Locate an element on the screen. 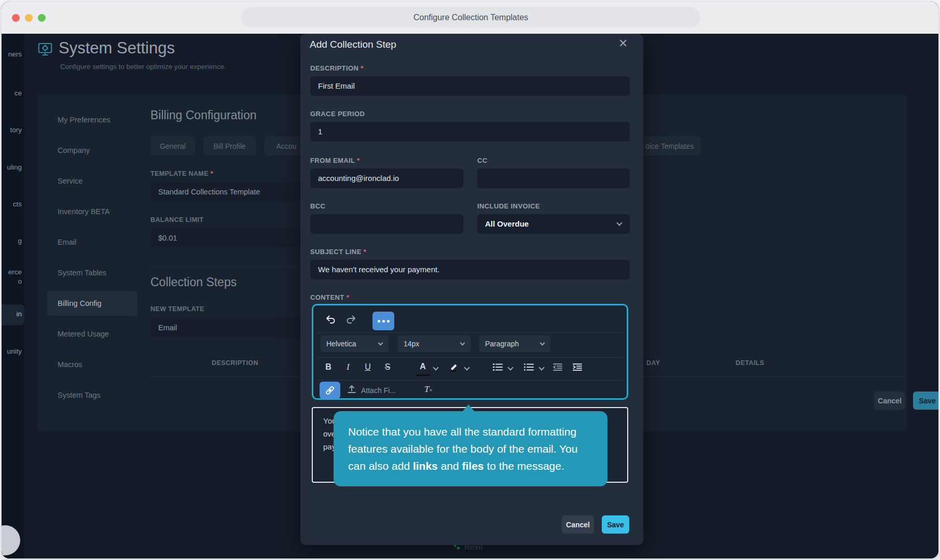 The width and height of the screenshot is (940, 560). background-save-button: Save is located at coordinates (926, 400).